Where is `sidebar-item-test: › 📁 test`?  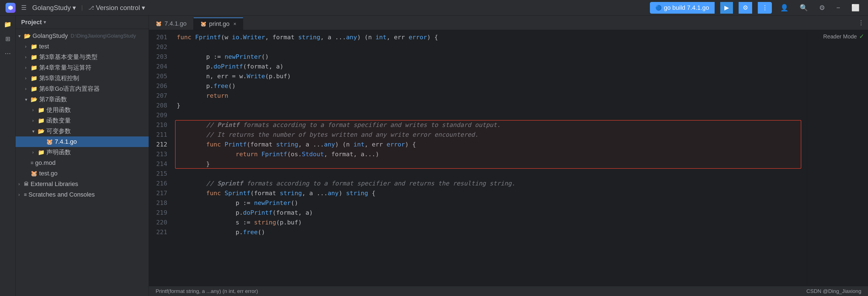
sidebar-item-test: › 📁 test is located at coordinates (82, 47).